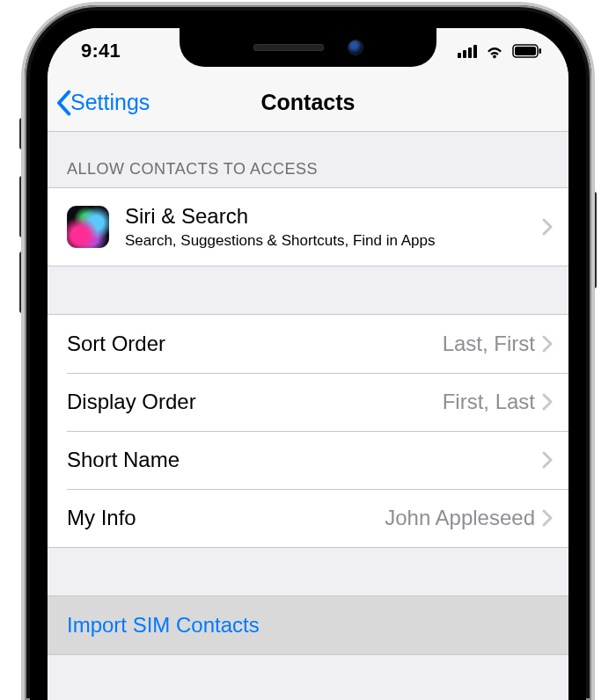 The height and width of the screenshot is (700, 616). I want to click on siri-subtitle: Search, Suggestions & Shortcuts, Find in…, so click(280, 241).